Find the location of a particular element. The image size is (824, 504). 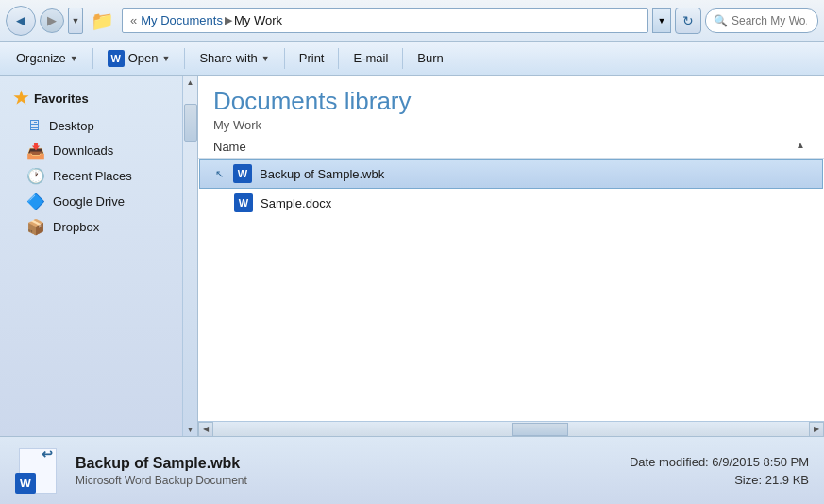

sidebar-item-downloads: 📥 Downloads is located at coordinates (98, 151).